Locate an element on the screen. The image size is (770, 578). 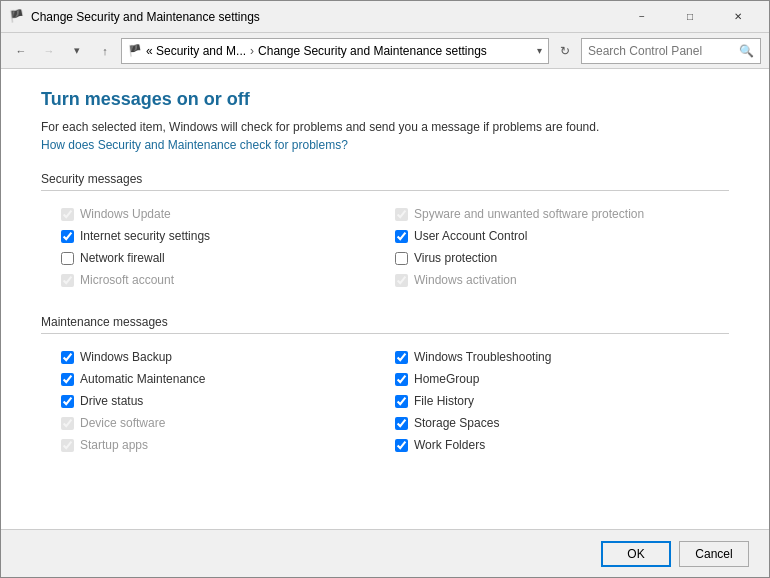
security-section-header: Security messages is located at coordinates (385, 182).